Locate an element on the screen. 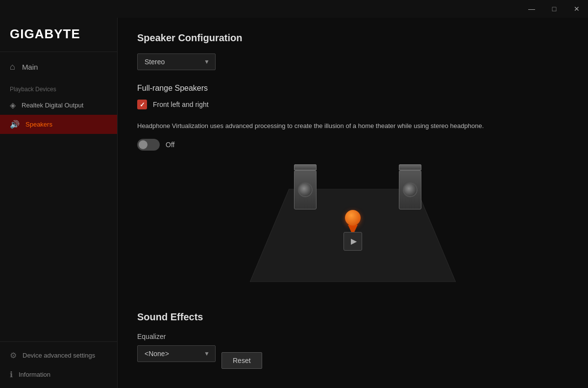 The image size is (588, 388). headphone-virt-toggle-label: Off is located at coordinates (170, 145).